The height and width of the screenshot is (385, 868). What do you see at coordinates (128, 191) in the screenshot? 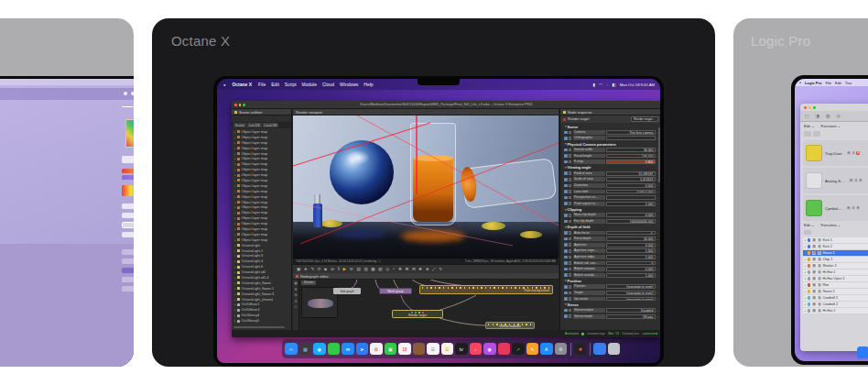
I see `gradient-bar-rainbow` at bounding box center [128, 191].